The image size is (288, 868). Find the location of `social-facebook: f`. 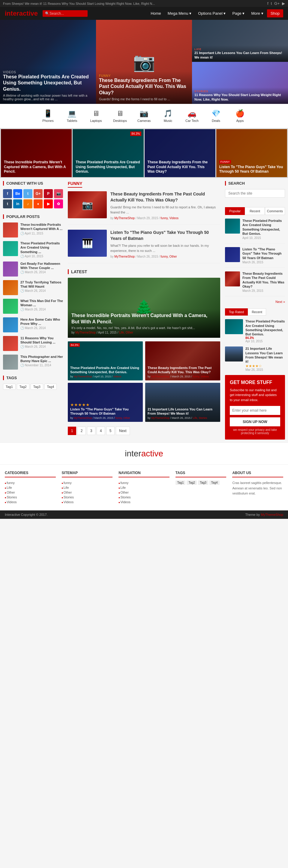

social-facebook: f is located at coordinates (7, 193).